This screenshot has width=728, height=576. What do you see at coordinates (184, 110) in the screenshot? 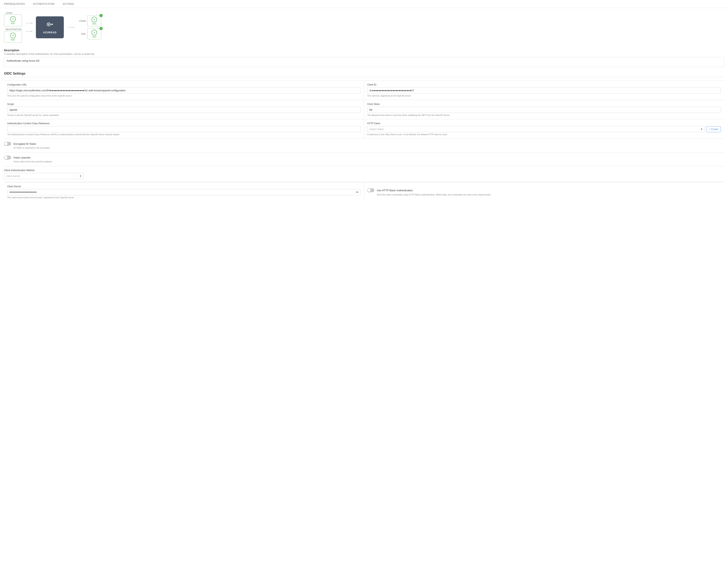
I see `scope-cell: Scope Scope to ask the OpenID server for…` at bounding box center [184, 110].